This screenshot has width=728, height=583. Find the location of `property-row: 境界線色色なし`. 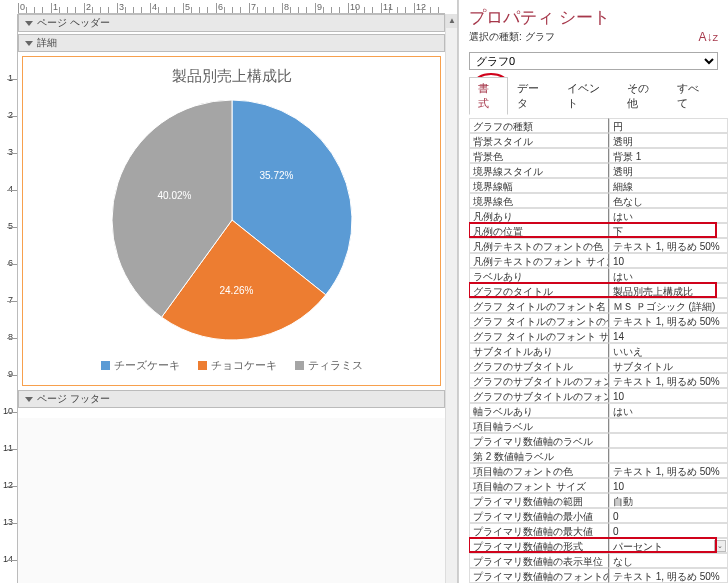

property-row: 境界線色色なし is located at coordinates (598, 200).